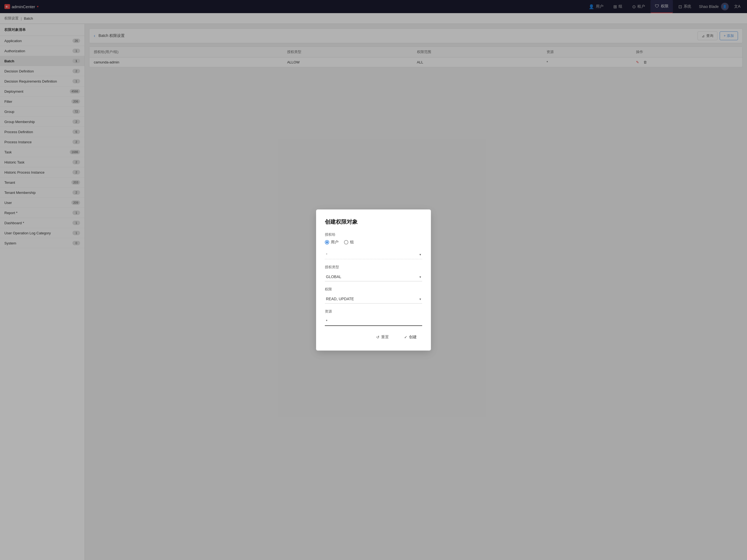  What do you see at coordinates (374, 277) in the screenshot?
I see `auth-type-select-wrapper: GLOBAL ALLOW DENY ▾` at bounding box center [374, 277].